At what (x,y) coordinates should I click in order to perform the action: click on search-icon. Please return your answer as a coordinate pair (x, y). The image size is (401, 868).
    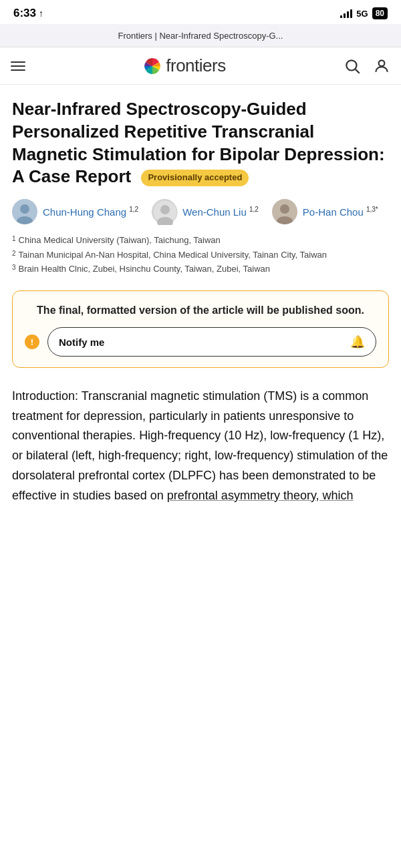
    Looking at the image, I should click on (352, 66).